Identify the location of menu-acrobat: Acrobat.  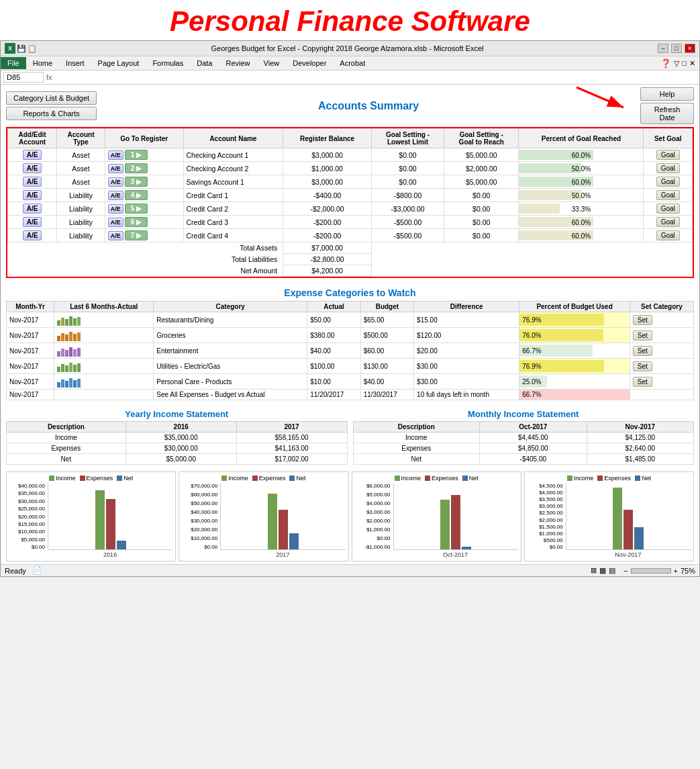
(352, 63).